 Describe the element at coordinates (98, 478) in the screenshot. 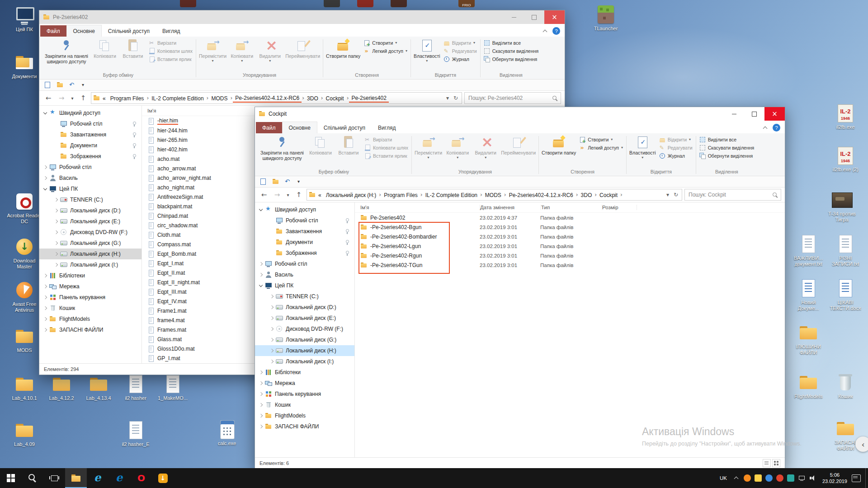

I see `taskbar-internet-explorer` at that location.